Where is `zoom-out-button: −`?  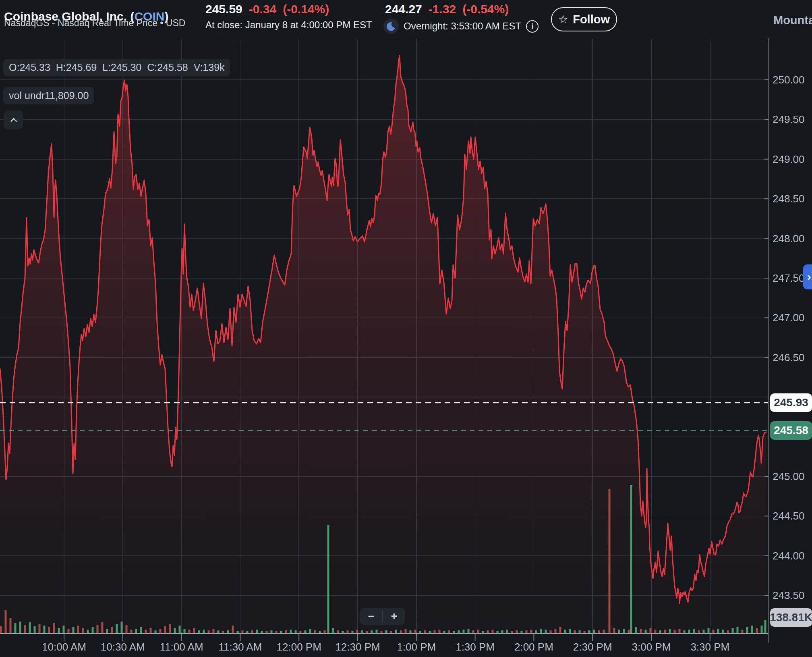 zoom-out-button: − is located at coordinates (371, 616).